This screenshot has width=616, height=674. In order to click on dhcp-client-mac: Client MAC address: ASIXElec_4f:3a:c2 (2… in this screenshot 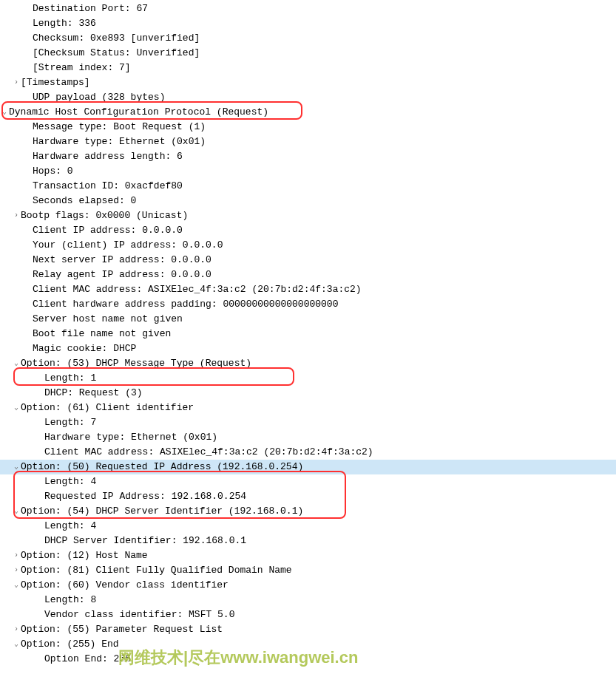, I will do `click(308, 290)`.